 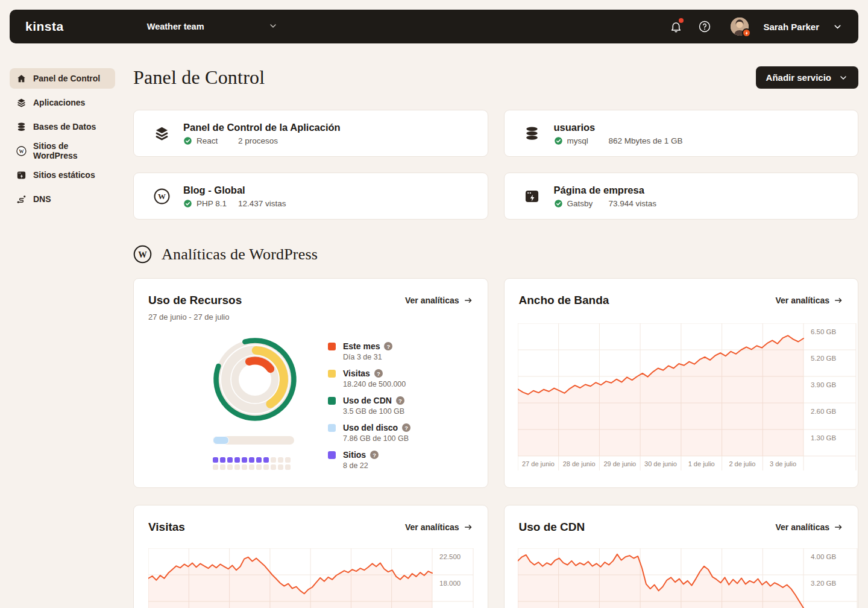 I want to click on home-icon, so click(x=22, y=78).